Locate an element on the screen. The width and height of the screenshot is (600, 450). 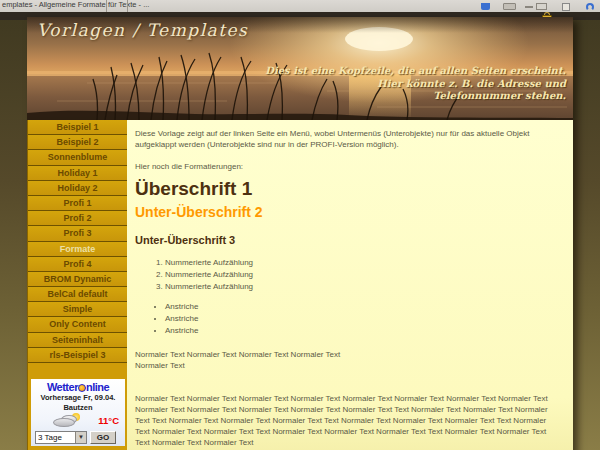
normal-text-paragraph: Normaler Text Normaler Text Normaler Tex… is located at coordinates (348, 420).